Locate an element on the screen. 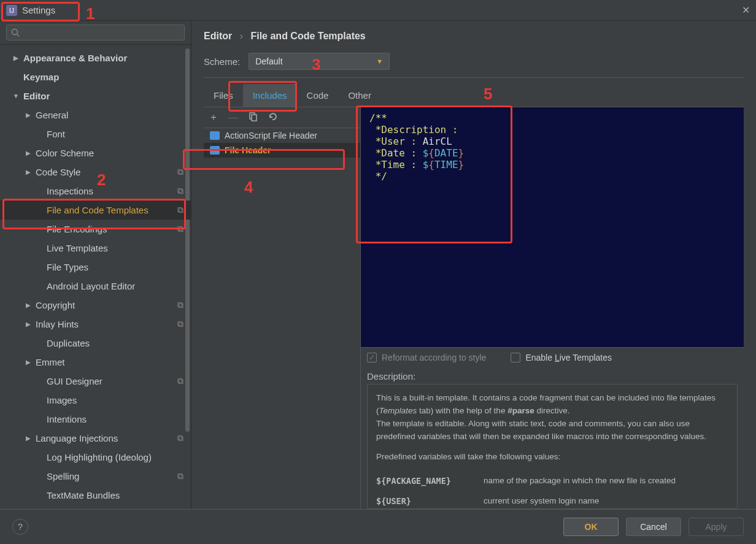 The height and width of the screenshot is (544, 756). sidebar-item-duplicates: ▶Duplicates is located at coordinates (96, 343).